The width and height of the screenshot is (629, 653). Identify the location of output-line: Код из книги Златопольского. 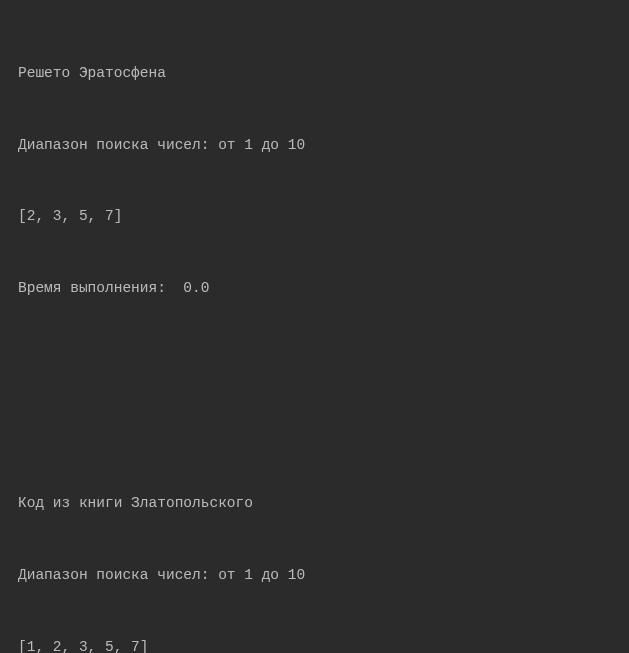
(314, 504).